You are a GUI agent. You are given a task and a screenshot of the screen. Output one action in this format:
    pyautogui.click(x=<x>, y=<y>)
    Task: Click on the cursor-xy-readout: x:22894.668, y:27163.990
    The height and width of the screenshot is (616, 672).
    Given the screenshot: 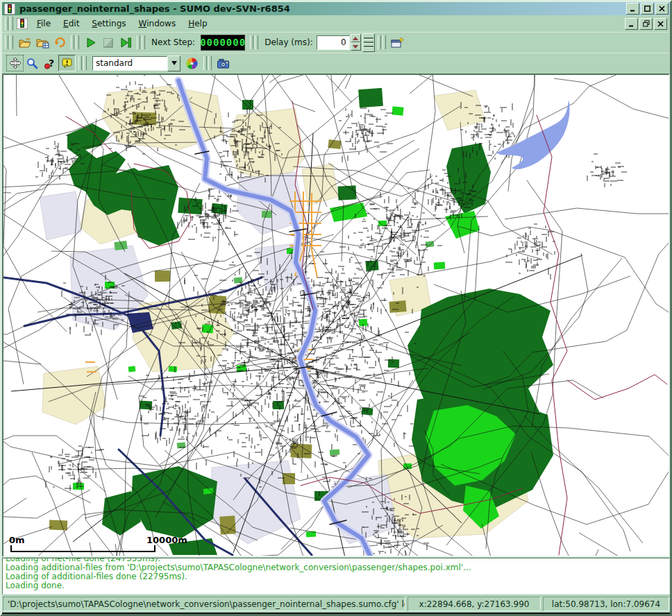 What is the action you would take?
    pyautogui.click(x=474, y=604)
    